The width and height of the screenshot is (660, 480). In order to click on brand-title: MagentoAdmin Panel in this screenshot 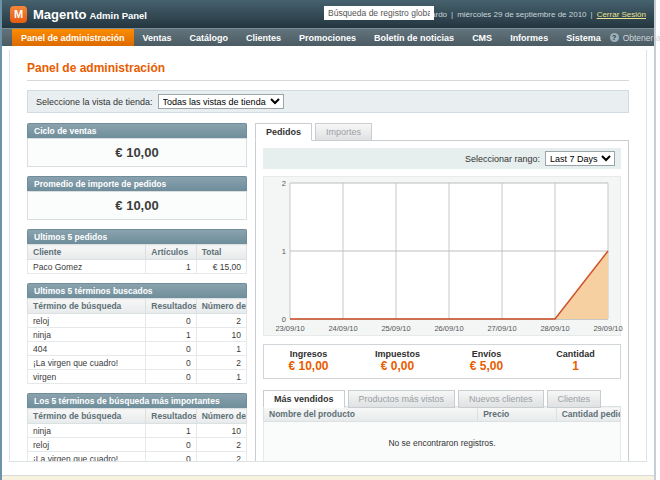, I will do `click(90, 14)`.